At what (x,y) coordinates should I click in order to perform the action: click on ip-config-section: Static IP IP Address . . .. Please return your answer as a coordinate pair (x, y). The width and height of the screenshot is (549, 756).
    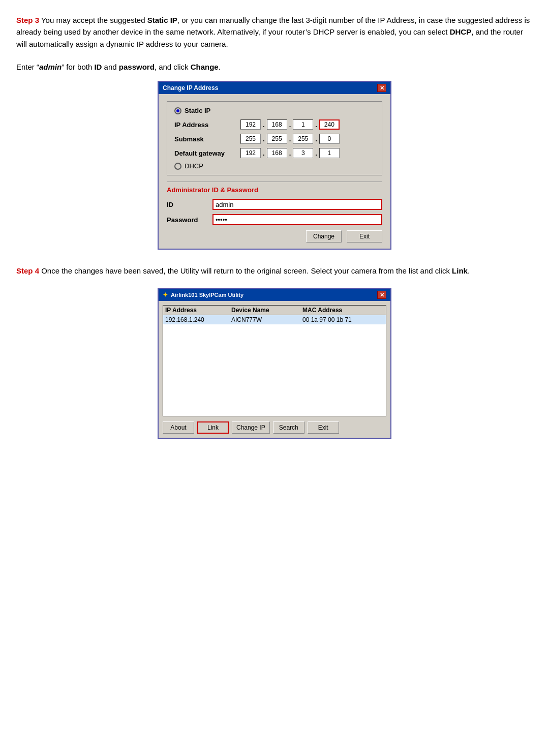
    Looking at the image, I should click on (274, 138).